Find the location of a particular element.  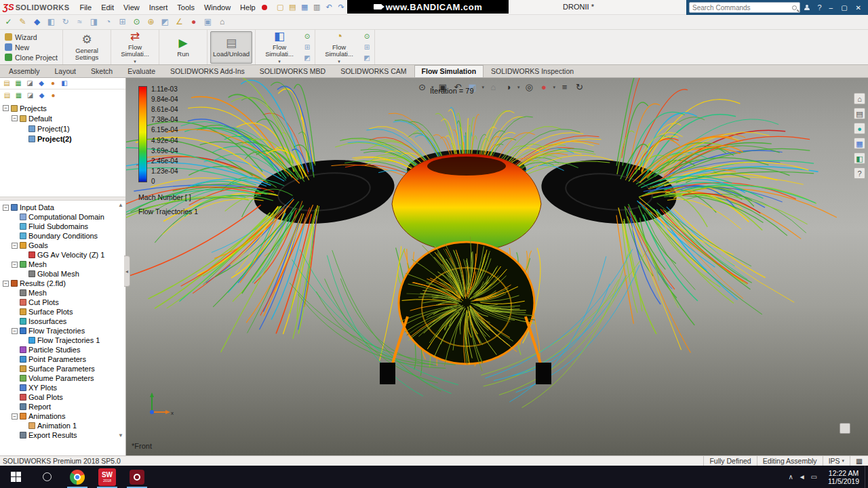

search-input is located at coordinates (742, 8).